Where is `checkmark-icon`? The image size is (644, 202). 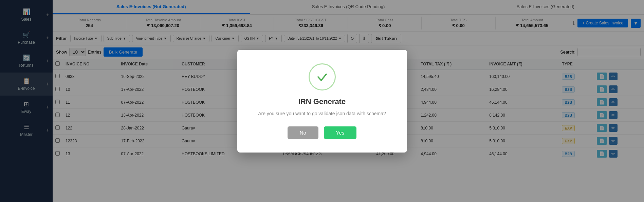 checkmark-icon is located at coordinates (322, 77).